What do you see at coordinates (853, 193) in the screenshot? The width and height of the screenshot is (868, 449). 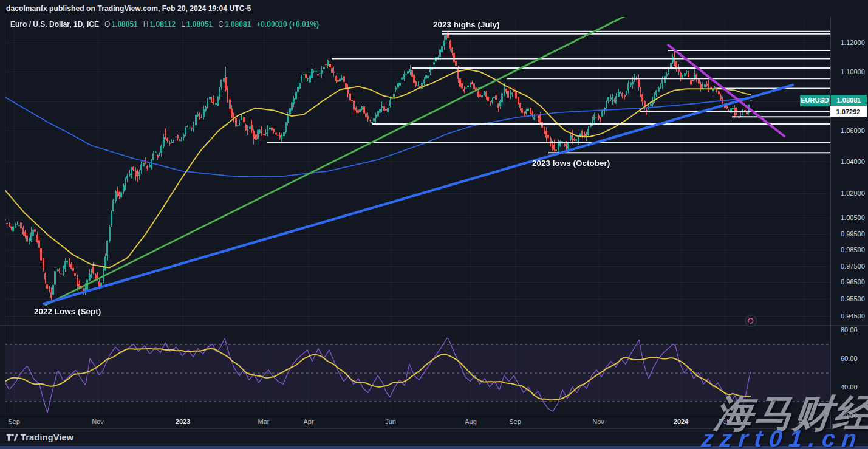 I see `price-tick-label: 1.02000` at bounding box center [853, 193].